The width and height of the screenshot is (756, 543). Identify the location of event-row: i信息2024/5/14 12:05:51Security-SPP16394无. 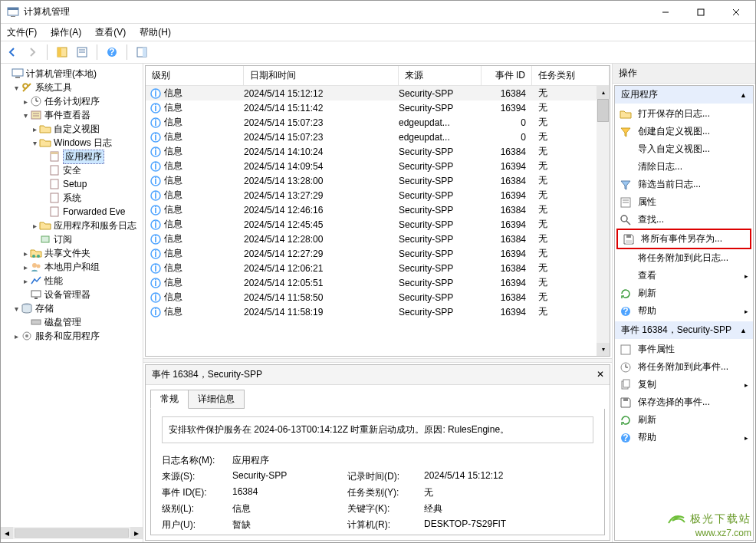
(377, 282).